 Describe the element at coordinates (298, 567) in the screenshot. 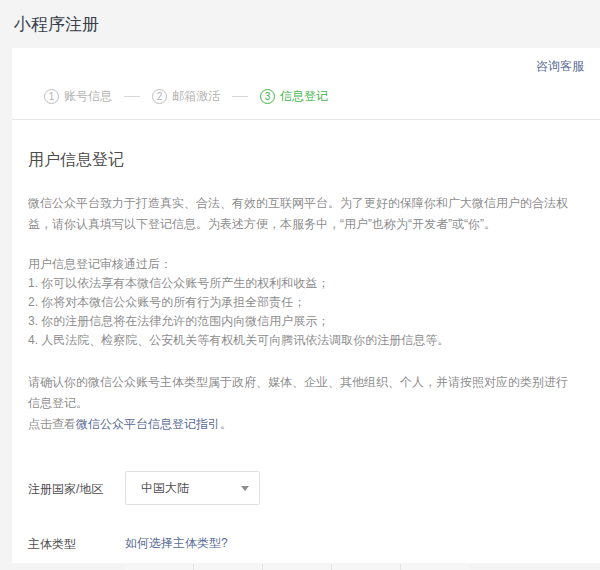

I see `entity-type-tabs: 个人 企业 政府 媒体 其他组织` at that location.